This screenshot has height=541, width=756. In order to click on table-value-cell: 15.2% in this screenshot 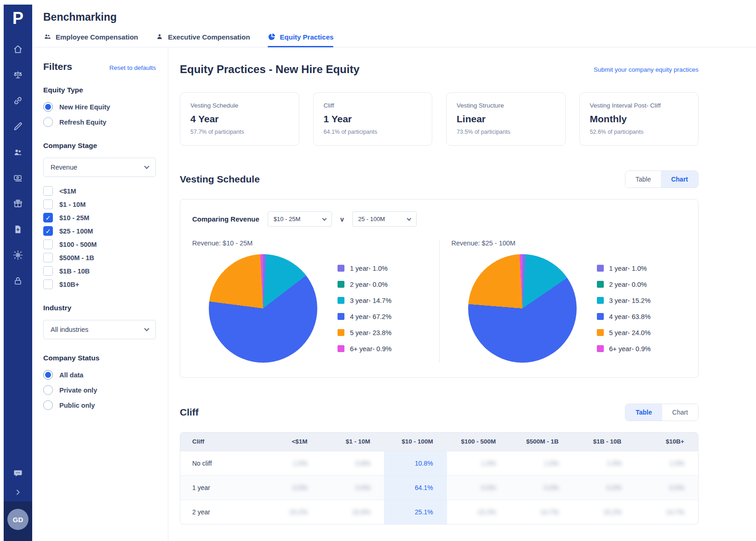, I will do `click(290, 512)`.